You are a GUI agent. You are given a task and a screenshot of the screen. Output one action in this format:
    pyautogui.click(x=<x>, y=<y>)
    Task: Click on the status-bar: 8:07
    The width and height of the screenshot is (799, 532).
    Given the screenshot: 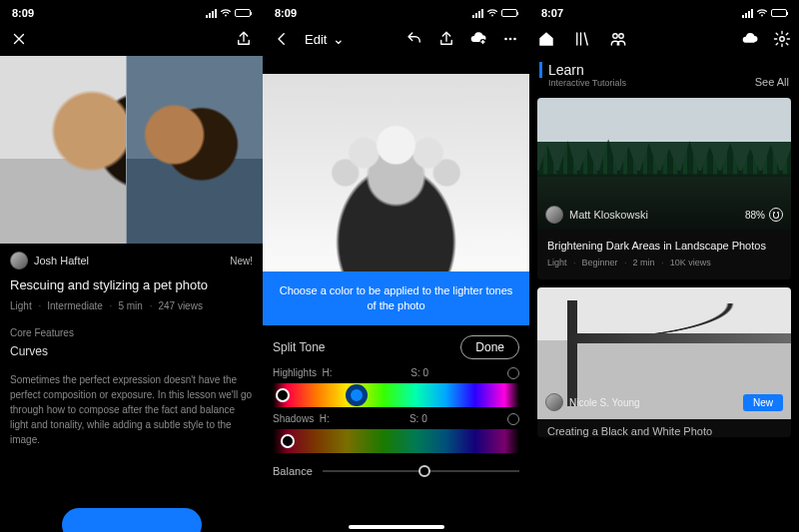 What is the action you would take?
    pyautogui.click(x=664, y=11)
    